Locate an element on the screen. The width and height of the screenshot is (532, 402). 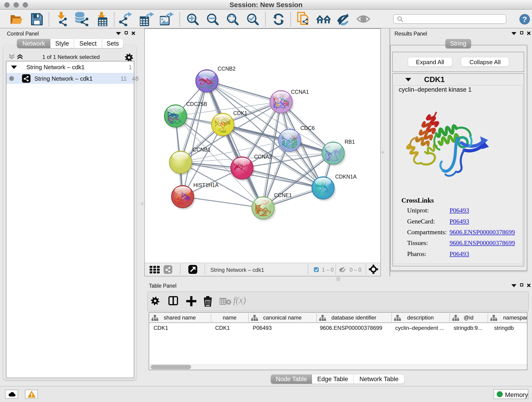
svg-text: HIST1H1A is located at coordinates (206, 185).